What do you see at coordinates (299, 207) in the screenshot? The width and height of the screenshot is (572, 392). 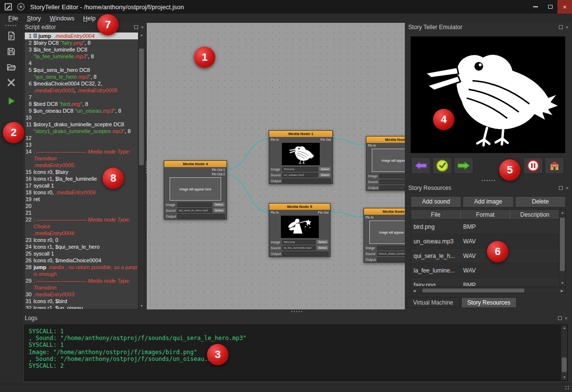 I see `node-title-bar: Media Node 5` at bounding box center [299, 207].